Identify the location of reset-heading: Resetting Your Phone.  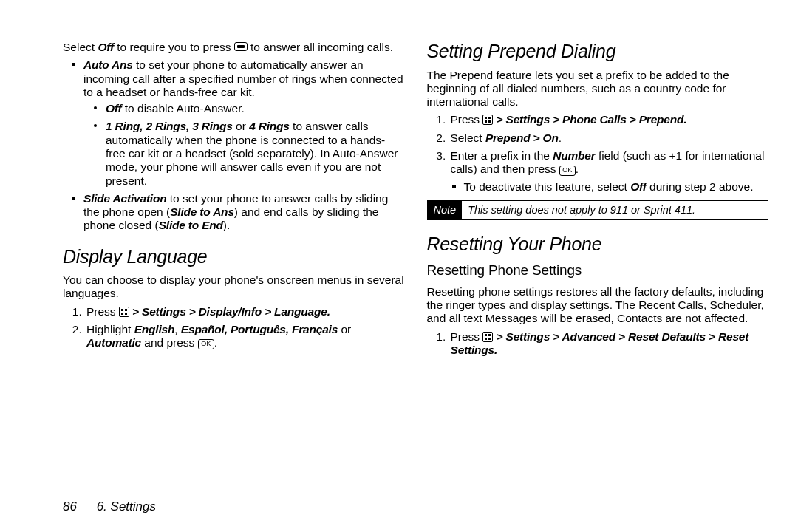
(598, 245).